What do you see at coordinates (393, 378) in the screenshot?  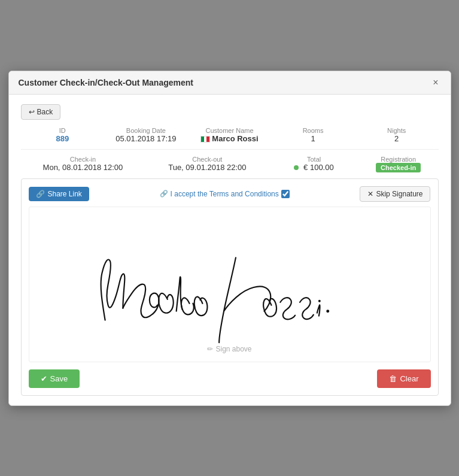 I see `trash-icon: 🗑` at bounding box center [393, 378].